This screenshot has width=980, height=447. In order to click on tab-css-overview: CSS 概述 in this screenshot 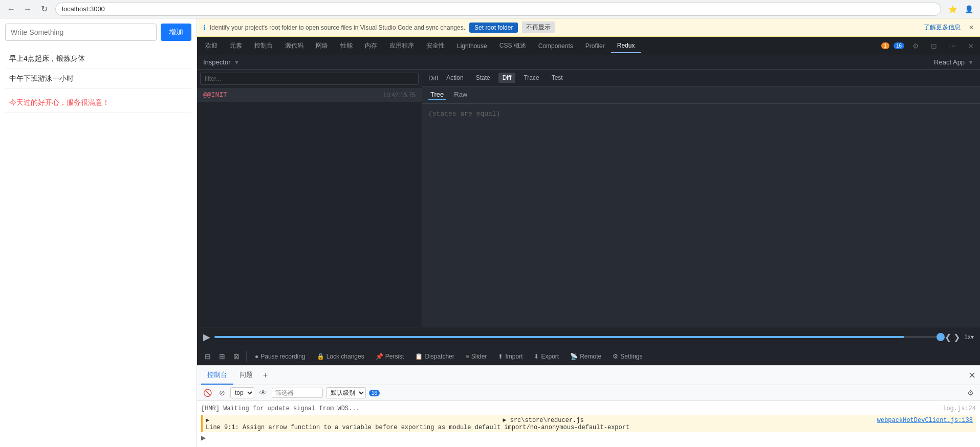, I will do `click(513, 46)`.